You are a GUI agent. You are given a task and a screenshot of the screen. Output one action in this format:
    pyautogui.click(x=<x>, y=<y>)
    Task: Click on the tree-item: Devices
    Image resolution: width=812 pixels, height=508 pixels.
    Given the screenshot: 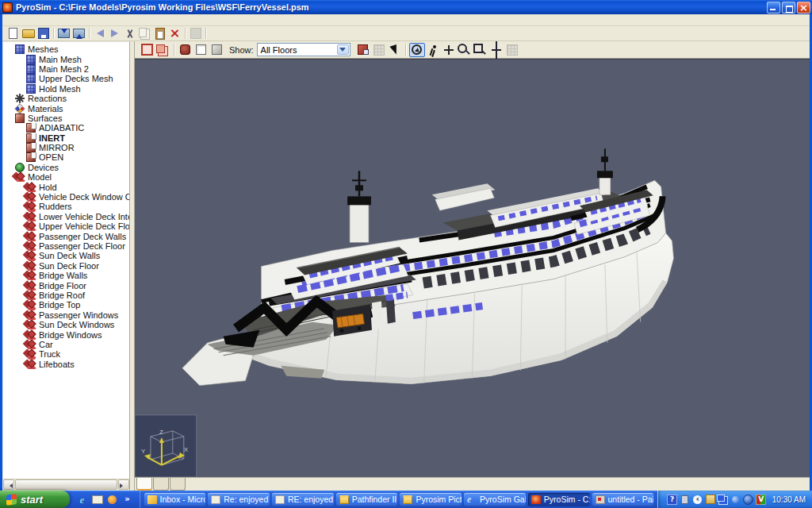 What is the action you would take?
    pyautogui.click(x=67, y=167)
    